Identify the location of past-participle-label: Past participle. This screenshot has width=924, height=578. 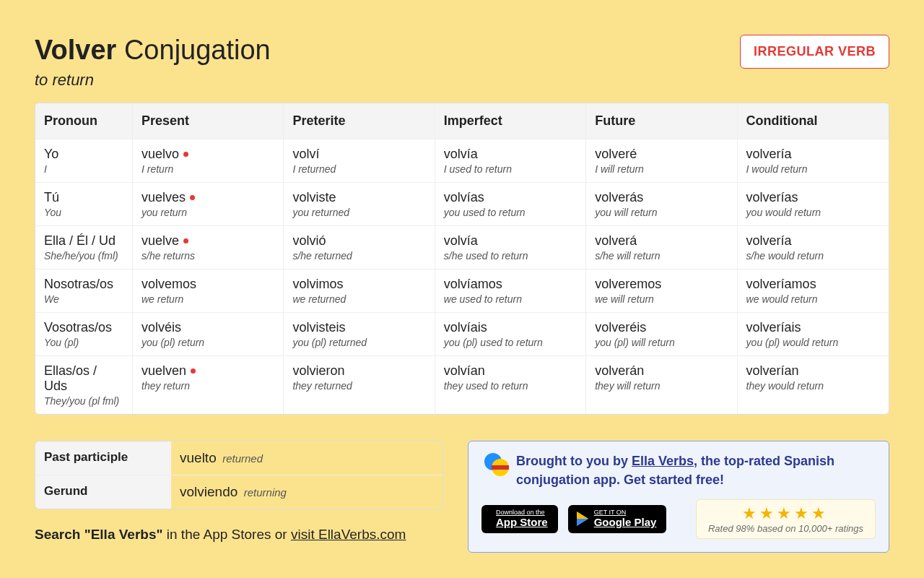
(103, 458).